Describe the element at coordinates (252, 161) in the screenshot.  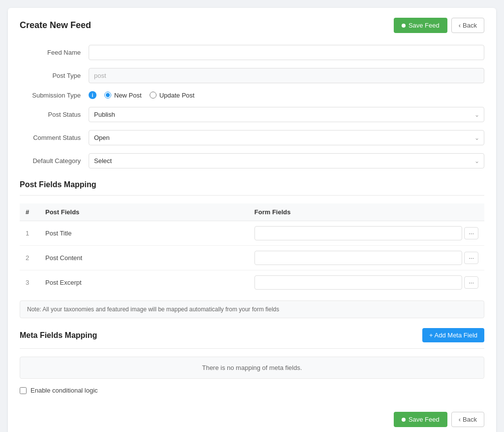
I see `default-category-row: Default Category Select ⌄` at that location.